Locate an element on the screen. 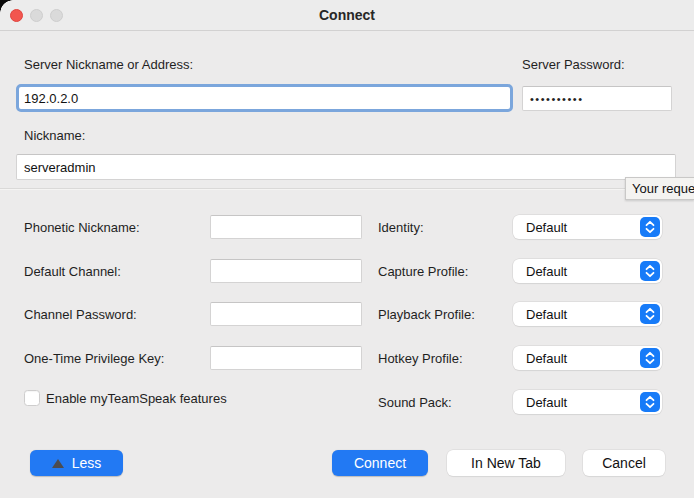 The width and height of the screenshot is (694, 498). tooltip-text: Your reque is located at coordinates (663, 188).